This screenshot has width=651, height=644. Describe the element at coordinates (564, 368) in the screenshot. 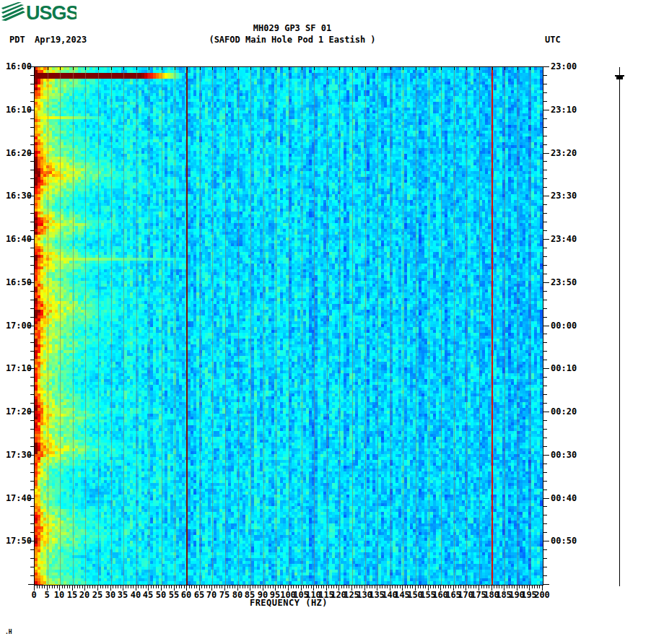

I see `right-time-label: 00:10` at that location.